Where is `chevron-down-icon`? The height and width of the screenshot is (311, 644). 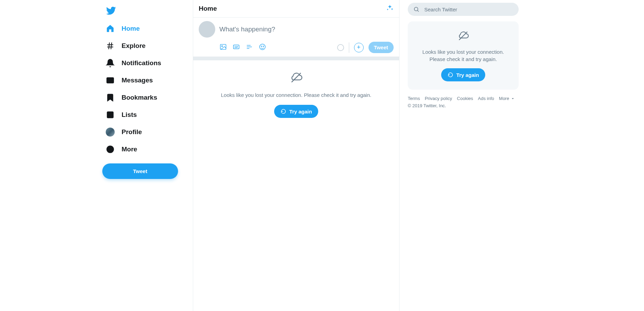 chevron-down-icon is located at coordinates (513, 99).